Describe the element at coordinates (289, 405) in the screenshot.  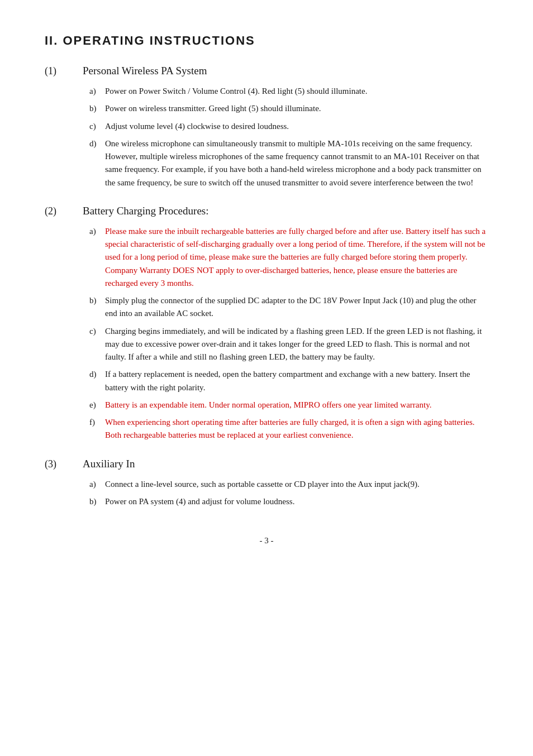
I see `list-item: e)Battery is an expendable item. Under n…` at that location.